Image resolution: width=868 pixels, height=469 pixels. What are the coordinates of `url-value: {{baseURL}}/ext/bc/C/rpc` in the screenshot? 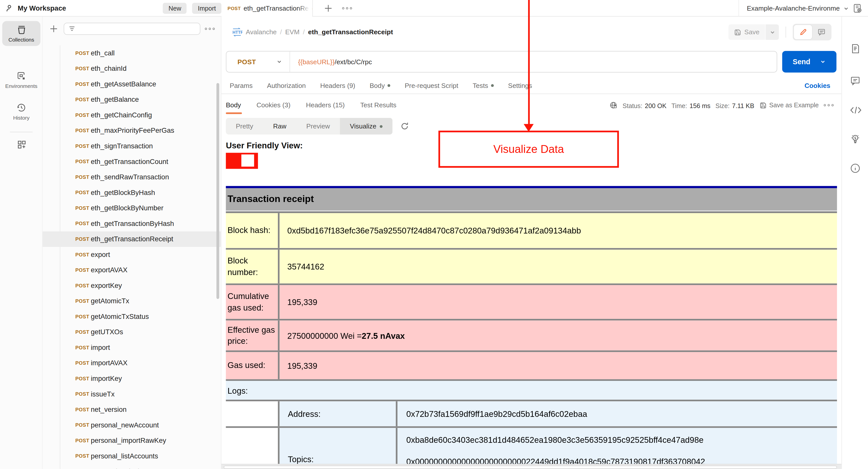 It's located at (335, 62).